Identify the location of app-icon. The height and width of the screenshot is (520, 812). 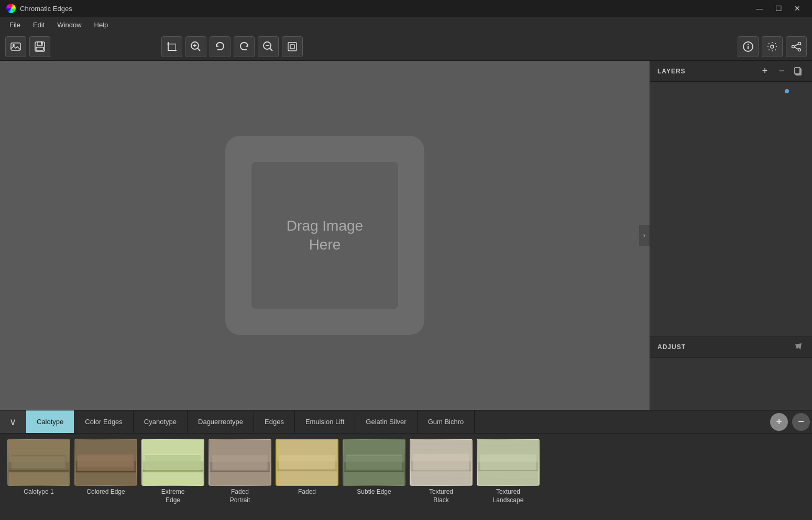
(11, 8).